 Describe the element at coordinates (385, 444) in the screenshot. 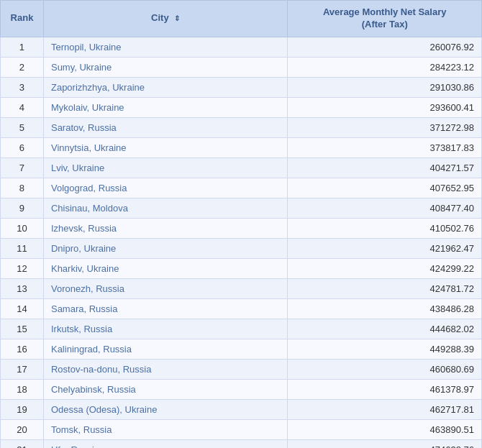

I see `salary-cell: 474638.76` at that location.